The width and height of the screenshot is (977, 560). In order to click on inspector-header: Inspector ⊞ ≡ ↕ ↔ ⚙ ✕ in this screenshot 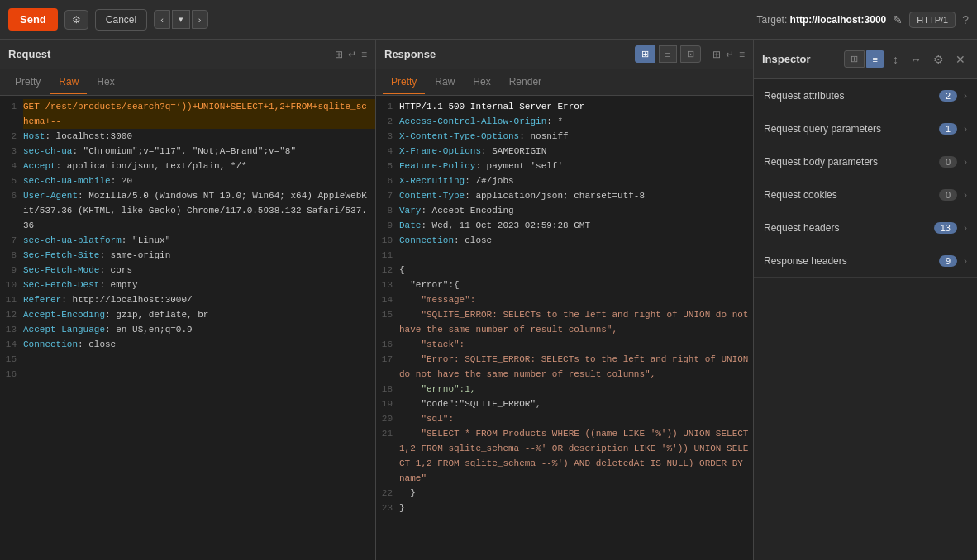, I will do `click(865, 59)`.